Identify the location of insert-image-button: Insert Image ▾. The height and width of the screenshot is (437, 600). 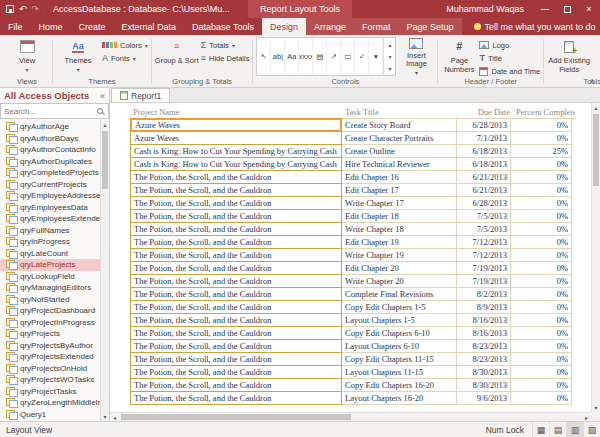
(416, 56).